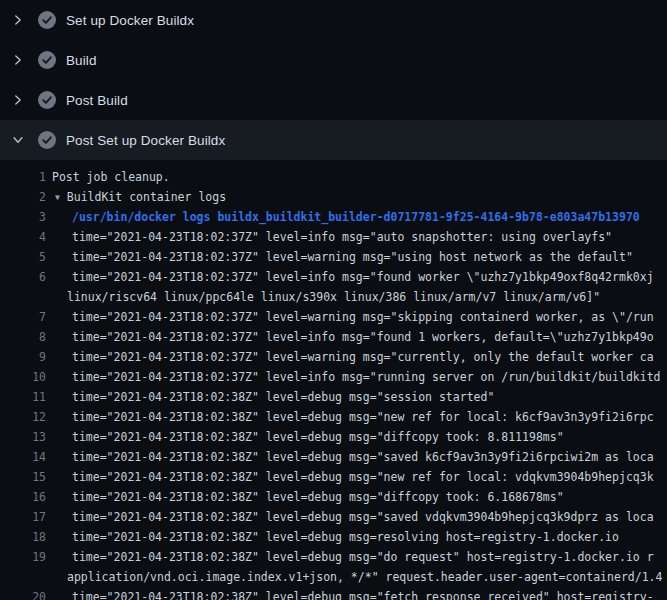  Describe the element at coordinates (23, 517) in the screenshot. I see `line-number: 17` at that location.